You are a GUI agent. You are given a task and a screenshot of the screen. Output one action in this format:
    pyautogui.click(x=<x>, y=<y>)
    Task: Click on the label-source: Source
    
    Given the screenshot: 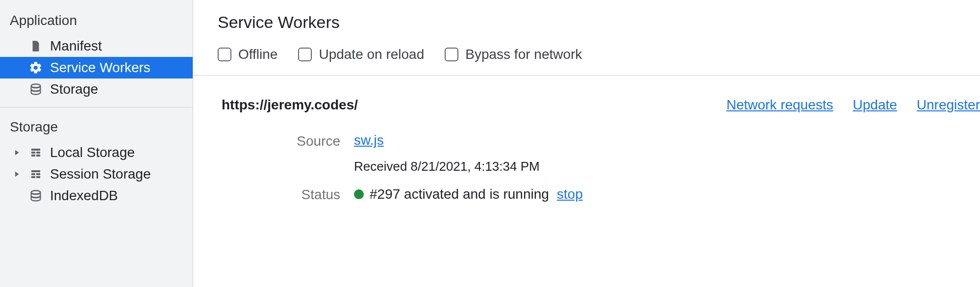 What is the action you would take?
    pyautogui.click(x=279, y=153)
    